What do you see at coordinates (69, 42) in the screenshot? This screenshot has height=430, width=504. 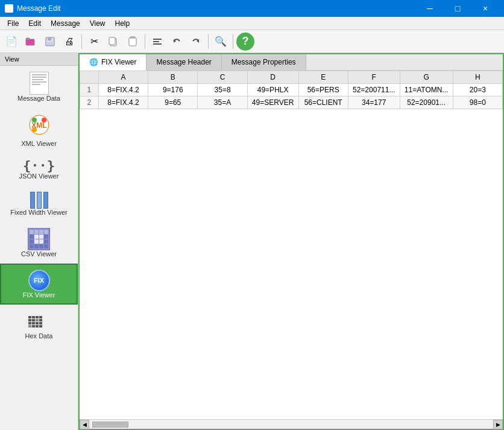 I see `print-button: 🖨` at bounding box center [69, 42].